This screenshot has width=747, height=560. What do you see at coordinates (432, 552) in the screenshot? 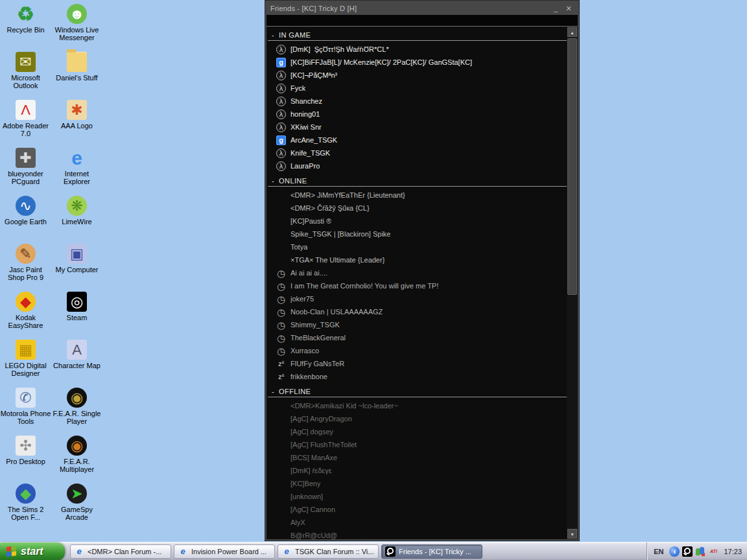
I see `taskbar-task-button: Friends - [KC] Tricky ...` at bounding box center [432, 552].